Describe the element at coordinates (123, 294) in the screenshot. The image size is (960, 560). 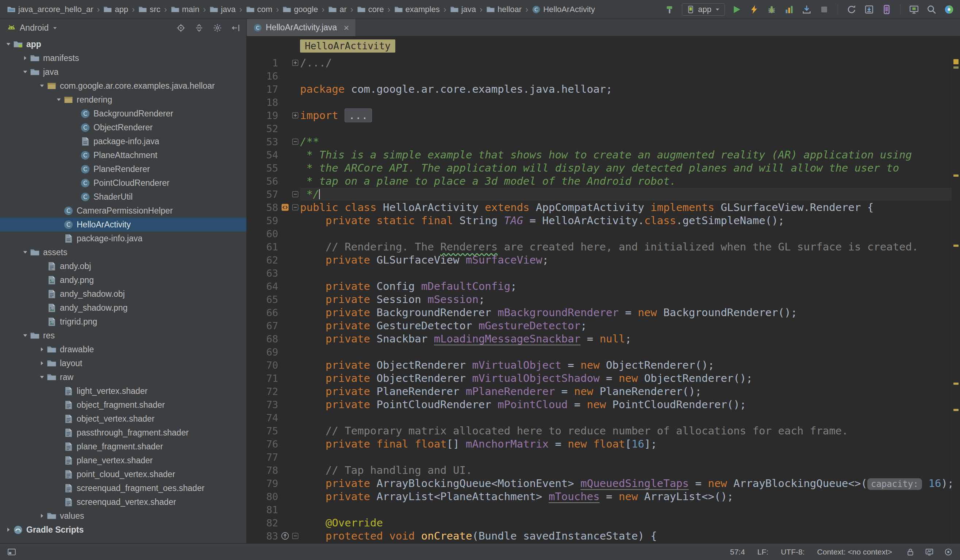
I see `tree-item-andy-shadow-obj: andy_shadow.obj` at that location.